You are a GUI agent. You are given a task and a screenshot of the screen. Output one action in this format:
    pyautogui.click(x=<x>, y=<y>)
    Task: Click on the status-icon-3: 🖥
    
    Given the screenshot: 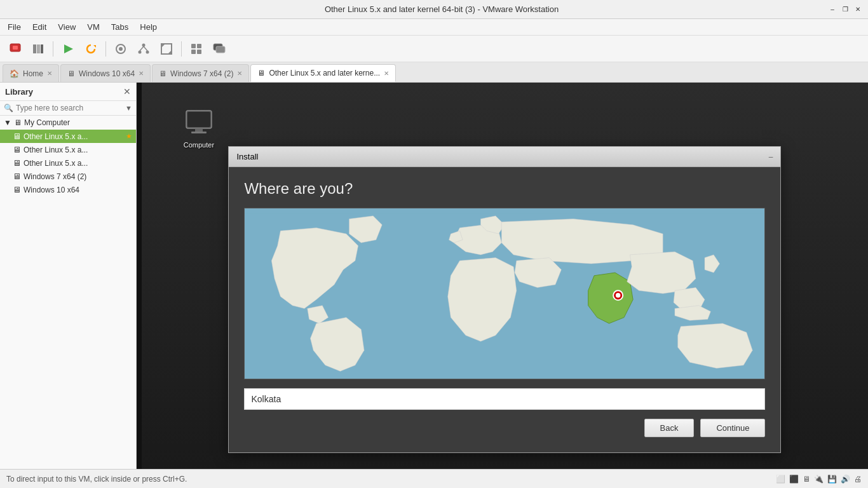 What is the action you would take?
    pyautogui.click(x=806, y=479)
    